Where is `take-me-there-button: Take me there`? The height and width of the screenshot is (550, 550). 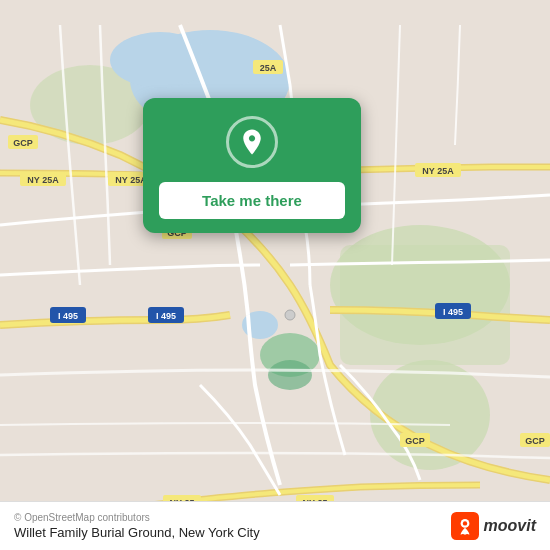
take-me-there-button: Take me there is located at coordinates (252, 200).